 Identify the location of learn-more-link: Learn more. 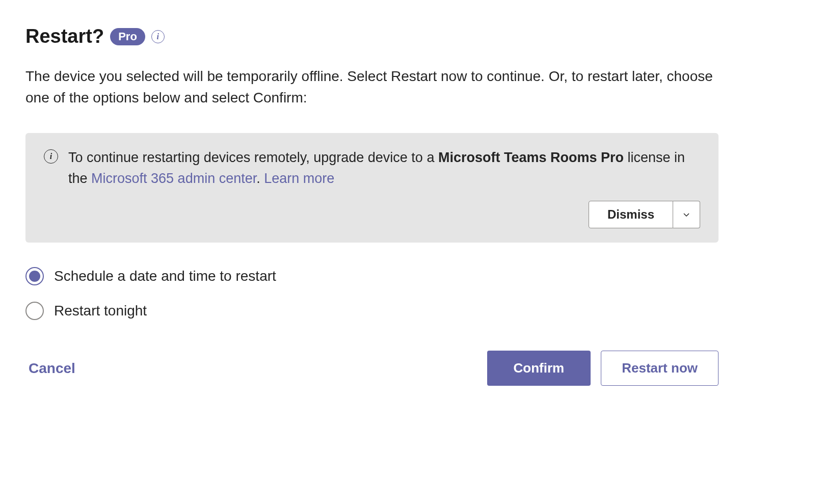
(299, 178).